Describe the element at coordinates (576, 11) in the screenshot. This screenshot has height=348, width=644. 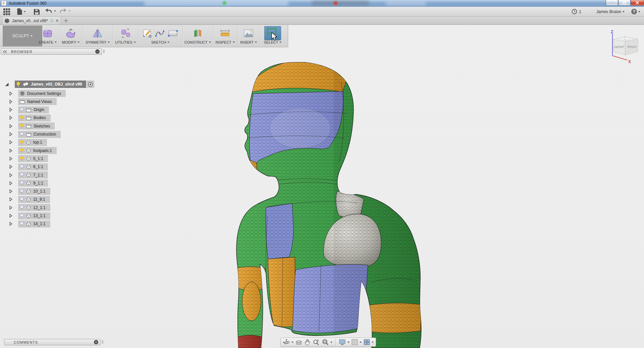
I see `job-status-button: 1` at that location.